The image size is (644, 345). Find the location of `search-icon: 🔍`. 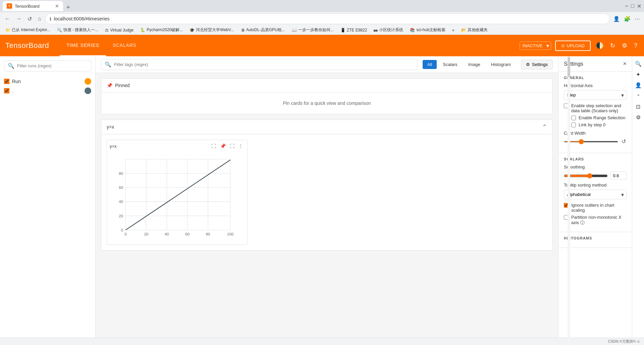

search-icon: 🔍 is located at coordinates (11, 66).